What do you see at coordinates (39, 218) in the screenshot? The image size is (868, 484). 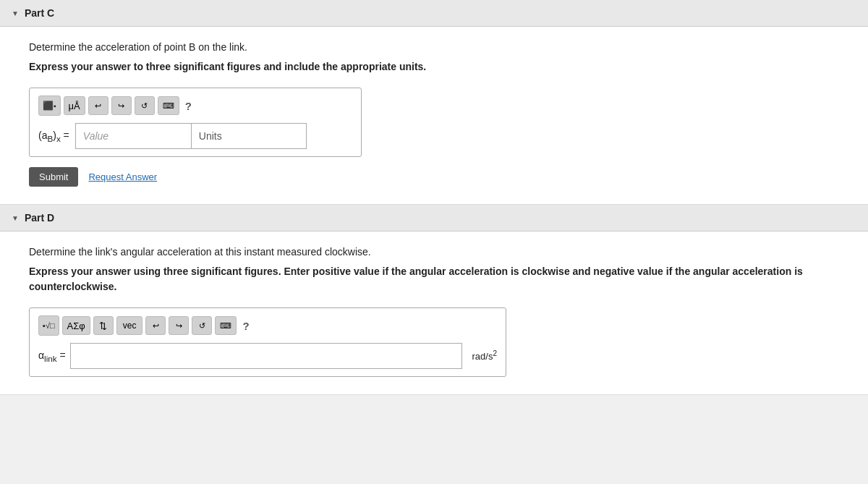 I see `part-d-title: Part D` at bounding box center [39, 218].